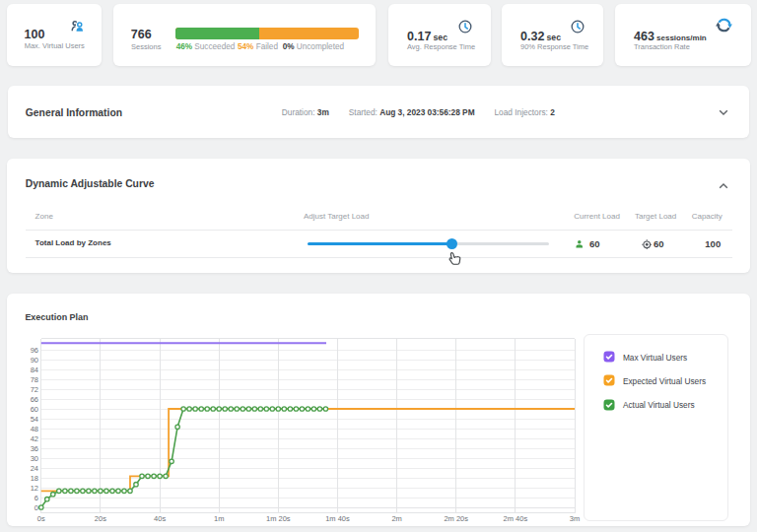 The width and height of the screenshot is (757, 532). Describe the element at coordinates (160, 518) in the screenshot. I see `svg-text: 40s` at that location.